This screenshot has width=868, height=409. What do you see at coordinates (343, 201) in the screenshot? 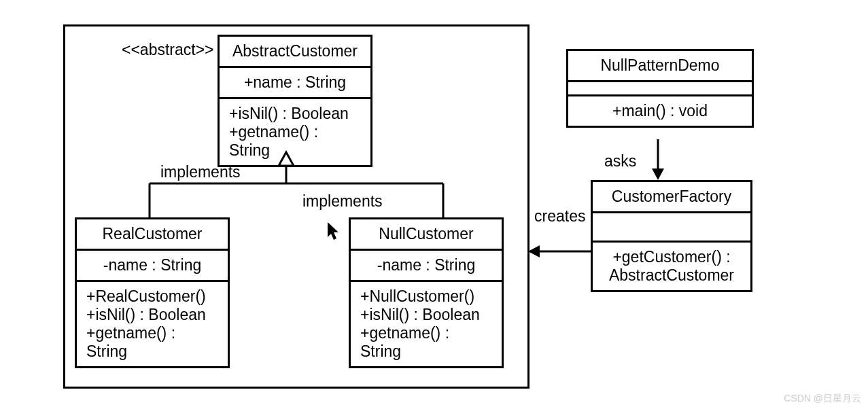
I see `implements-label-2: implements` at bounding box center [343, 201].